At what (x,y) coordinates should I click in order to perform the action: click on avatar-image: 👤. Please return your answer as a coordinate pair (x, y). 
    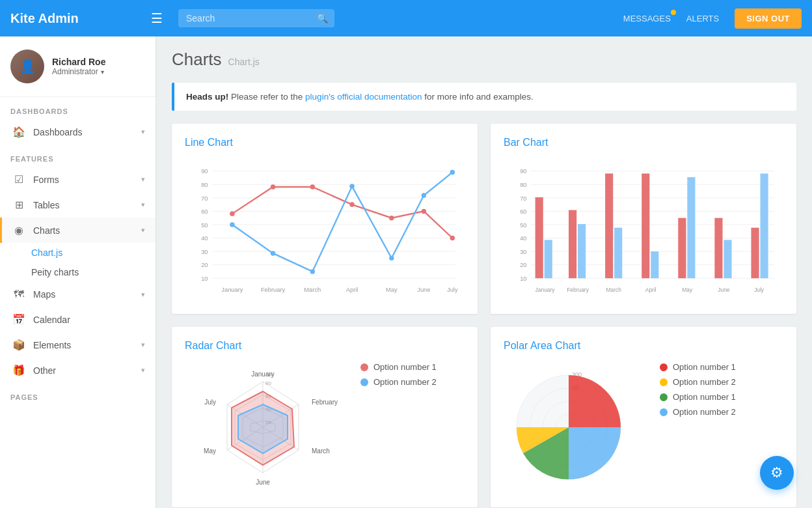
    Looking at the image, I should click on (27, 66).